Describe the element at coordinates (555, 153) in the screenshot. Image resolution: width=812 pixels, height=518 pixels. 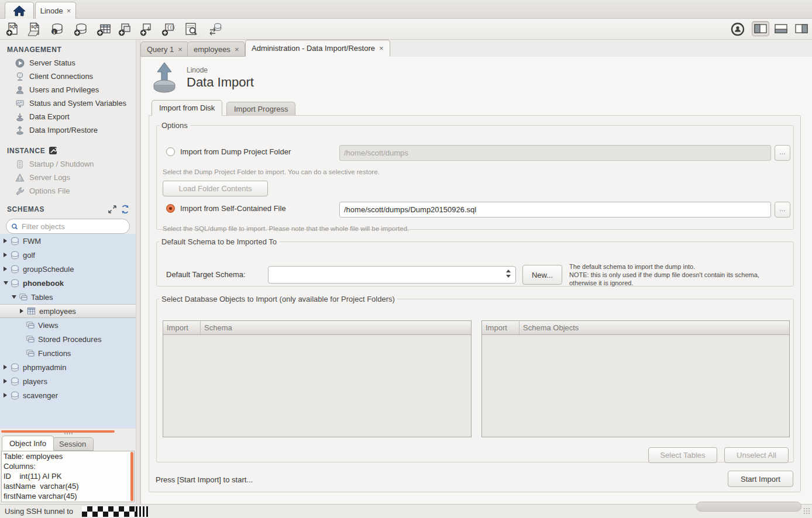
I see `folder-path-input` at that location.